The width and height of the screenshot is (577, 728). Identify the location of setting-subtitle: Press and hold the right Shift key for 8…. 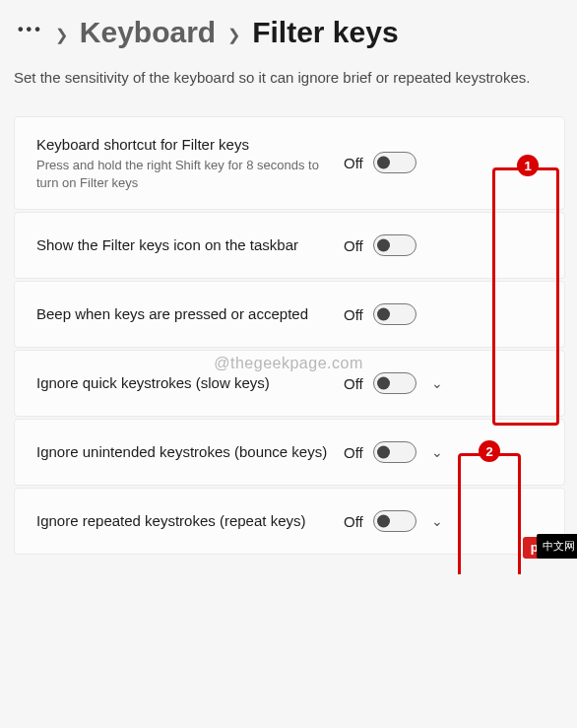
(184, 173).